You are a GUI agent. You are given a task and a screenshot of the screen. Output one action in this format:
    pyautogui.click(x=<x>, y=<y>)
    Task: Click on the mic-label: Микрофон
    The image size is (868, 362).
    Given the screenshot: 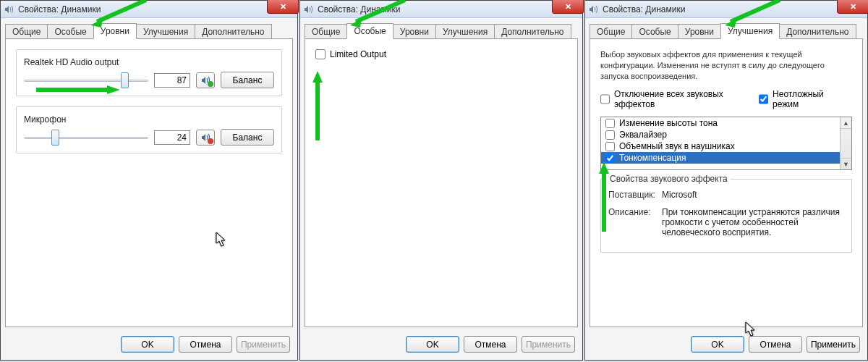 What is the action you would take?
    pyautogui.click(x=149, y=119)
    